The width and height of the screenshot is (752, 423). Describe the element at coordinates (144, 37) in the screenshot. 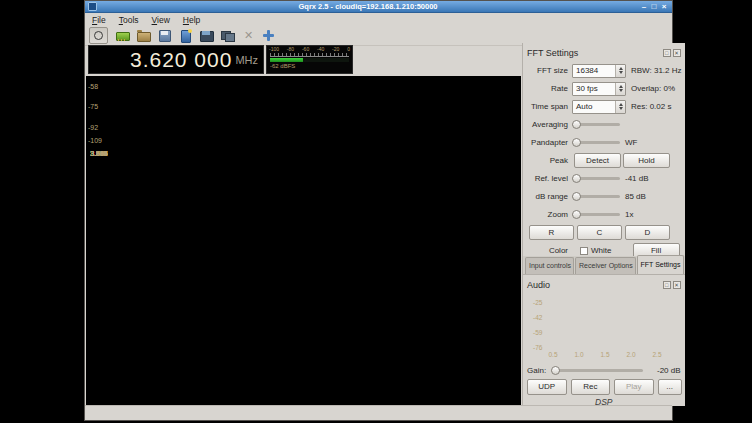

I see `open-folder-icon` at that location.